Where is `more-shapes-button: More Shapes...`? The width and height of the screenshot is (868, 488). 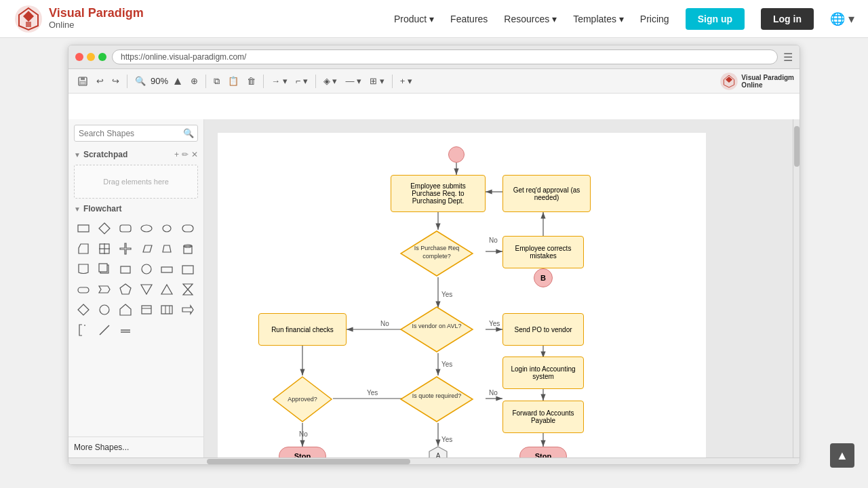 more-shapes-button: More Shapes... is located at coordinates (136, 447).